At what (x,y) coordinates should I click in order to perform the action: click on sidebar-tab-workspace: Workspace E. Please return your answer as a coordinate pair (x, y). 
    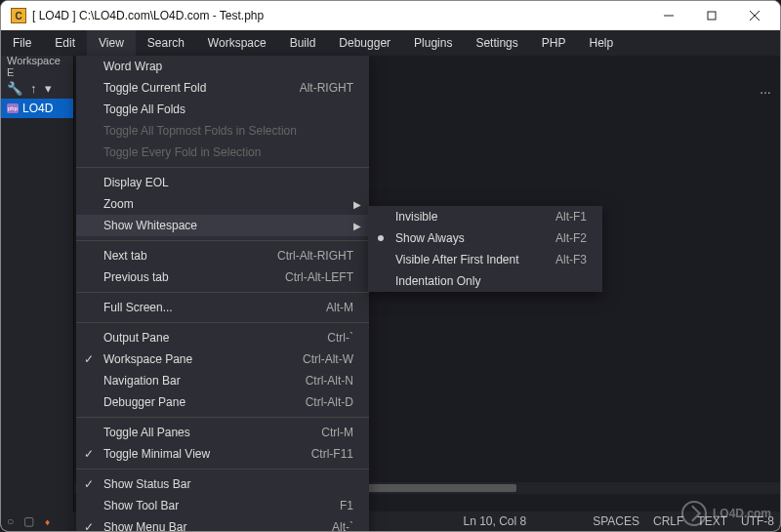
    Looking at the image, I should click on (37, 66).